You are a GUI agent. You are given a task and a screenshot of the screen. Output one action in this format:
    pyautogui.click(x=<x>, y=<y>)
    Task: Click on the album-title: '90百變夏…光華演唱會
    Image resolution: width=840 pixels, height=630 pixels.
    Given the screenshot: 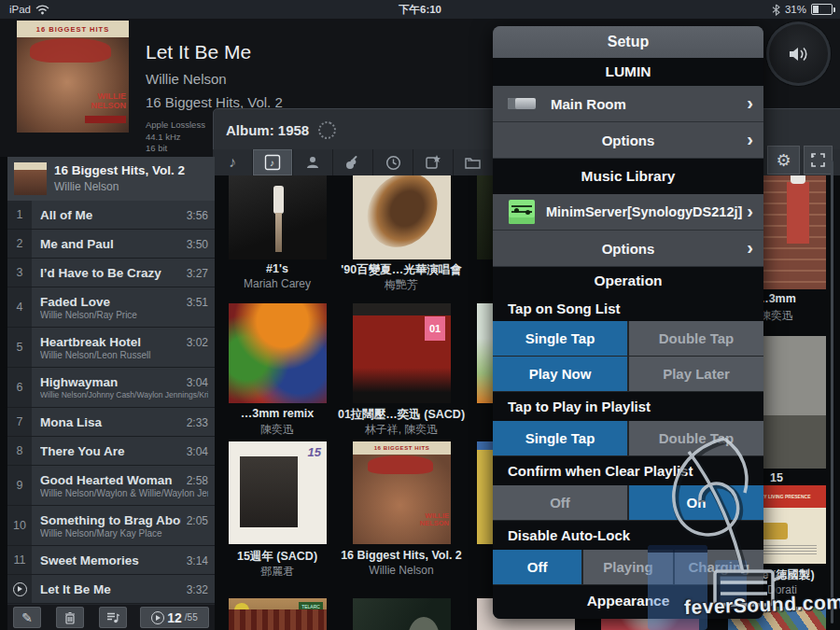 What is the action you would take?
    pyautogui.click(x=401, y=271)
    